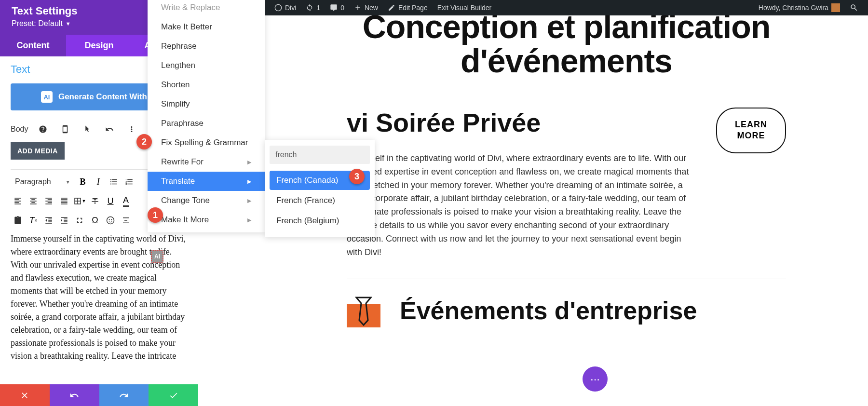 The width and height of the screenshot is (868, 406). What do you see at coordinates (80, 201) in the screenshot?
I see `table-button: ▼` at bounding box center [80, 201].